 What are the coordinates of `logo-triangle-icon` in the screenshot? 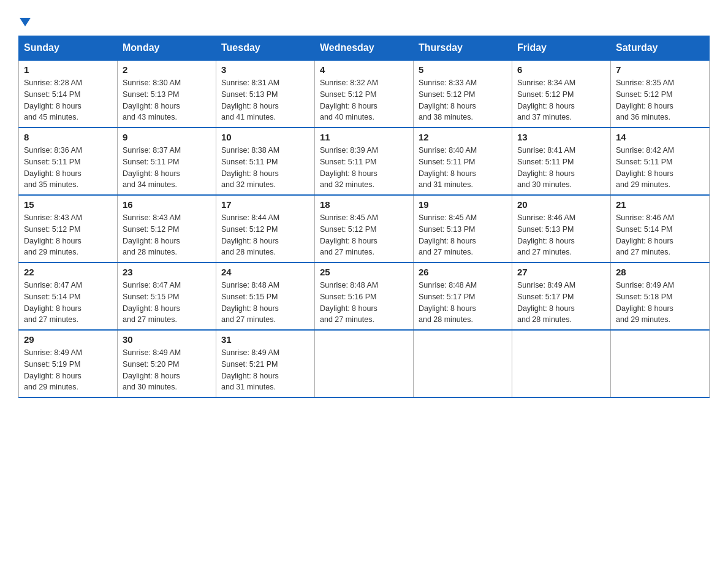 It's located at (25, 22).